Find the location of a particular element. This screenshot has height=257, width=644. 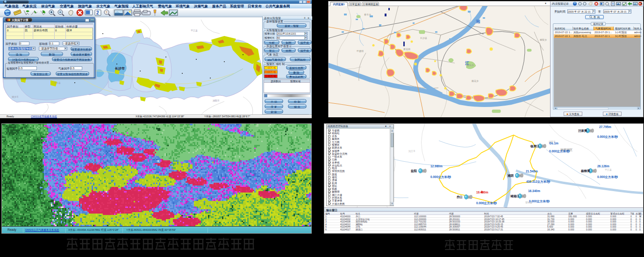

svg-text: 榔梨乡 is located at coordinates (543, 40).